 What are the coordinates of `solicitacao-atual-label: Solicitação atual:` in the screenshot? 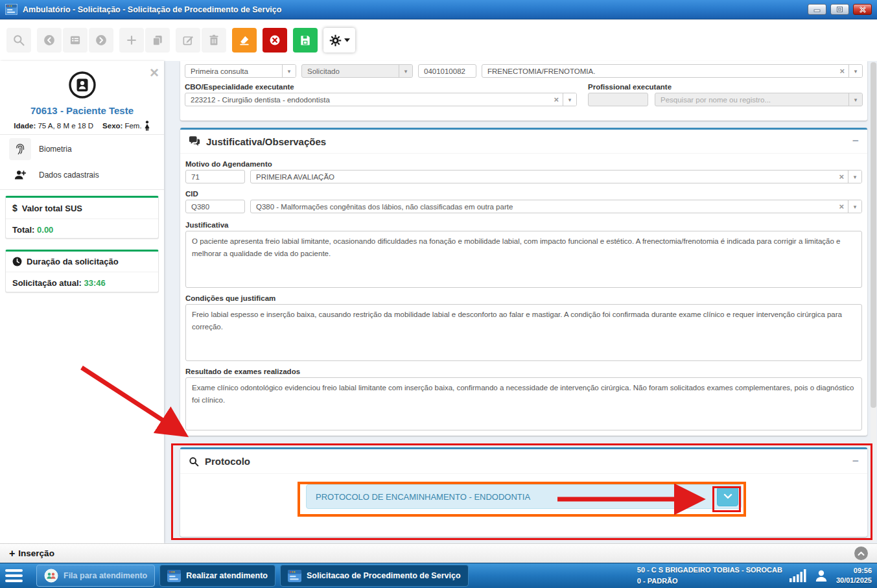 It's located at (47, 283).